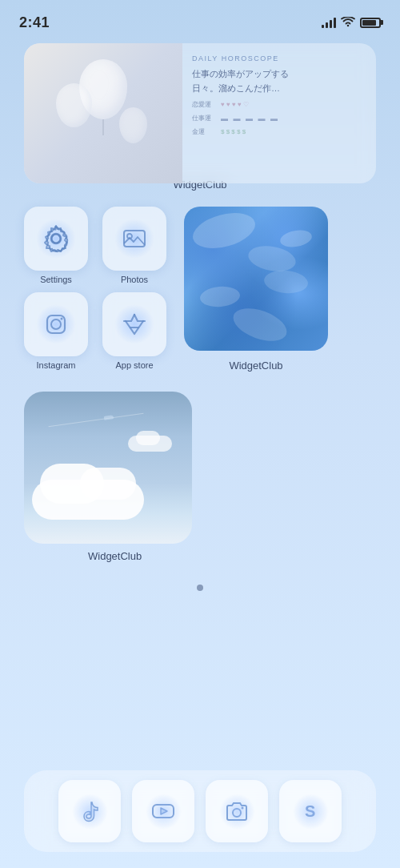 Image resolution: width=400 pixels, height=868 pixels. I want to click on horoscope-text: 仕事の効率がアップする 日々。溜めこんだ作…, so click(279, 82).